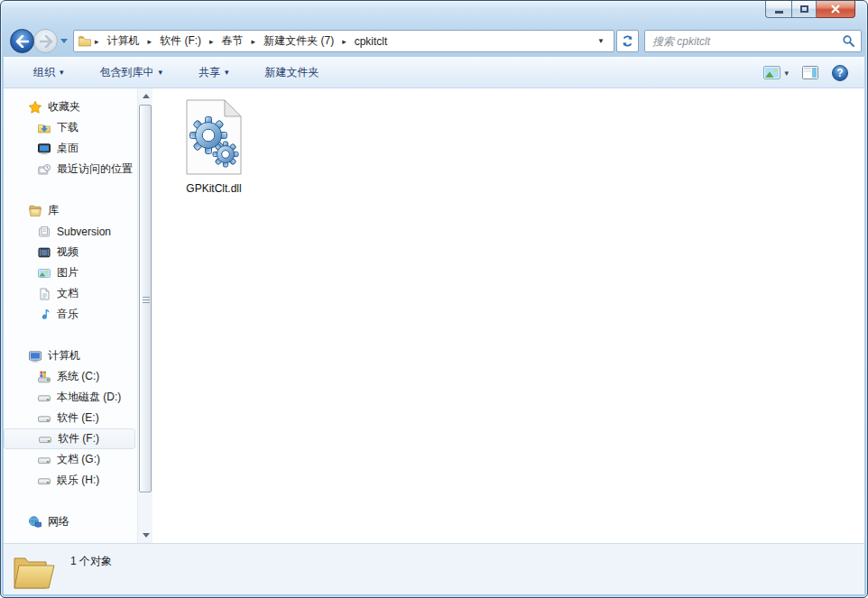 This screenshot has width=868, height=598. What do you see at coordinates (64, 41) in the screenshot?
I see `recent-pages-dropdown` at bounding box center [64, 41].